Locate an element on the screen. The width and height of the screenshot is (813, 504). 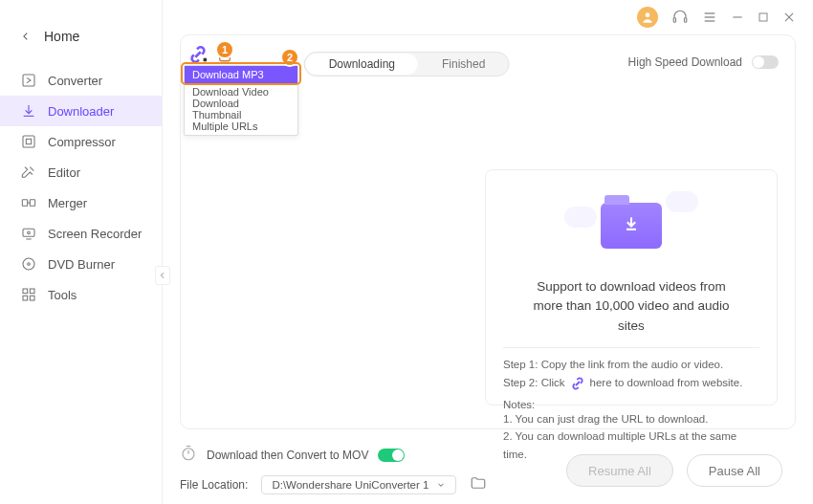
file-location-label: File Location: is located at coordinates (214, 485).